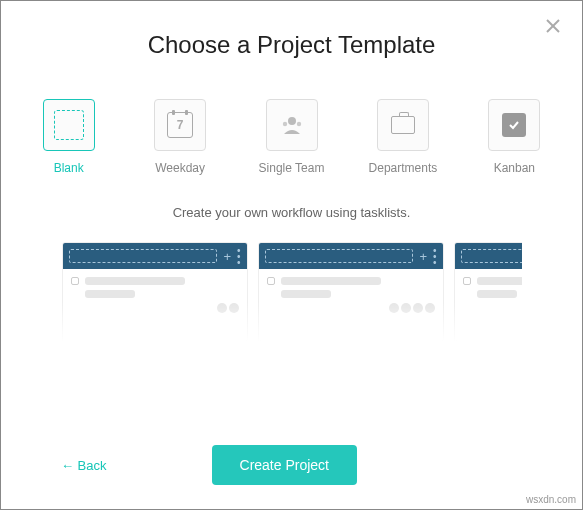 The image size is (583, 510). I want to click on create-project-button: Create Project, so click(284, 465).